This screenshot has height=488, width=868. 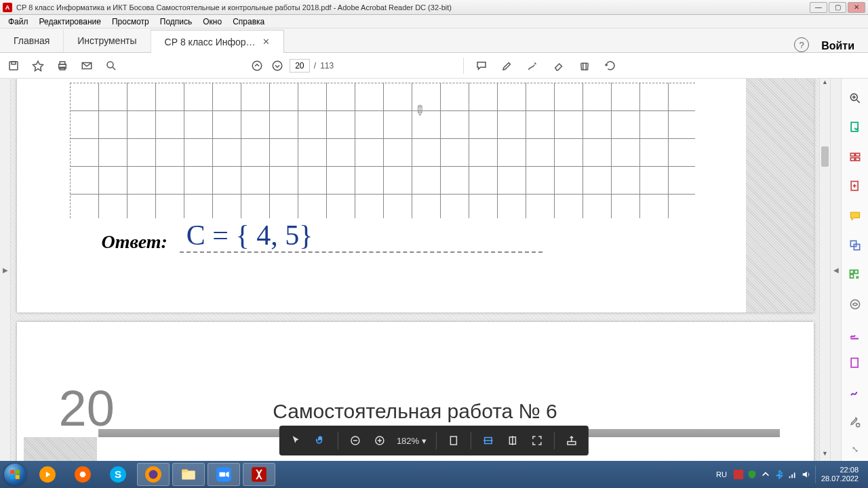 What do you see at coordinates (855, 275) in the screenshot?
I see `organize-icon` at bounding box center [855, 275].